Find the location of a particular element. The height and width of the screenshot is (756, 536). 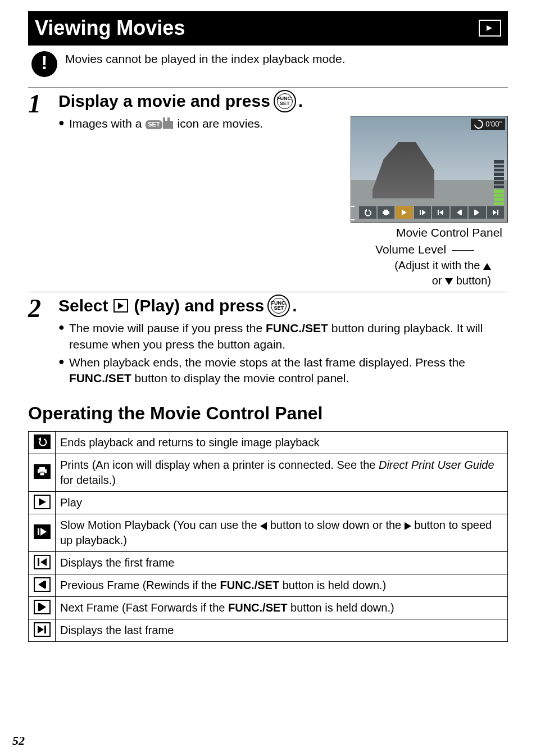

print-icon is located at coordinates (42, 472).